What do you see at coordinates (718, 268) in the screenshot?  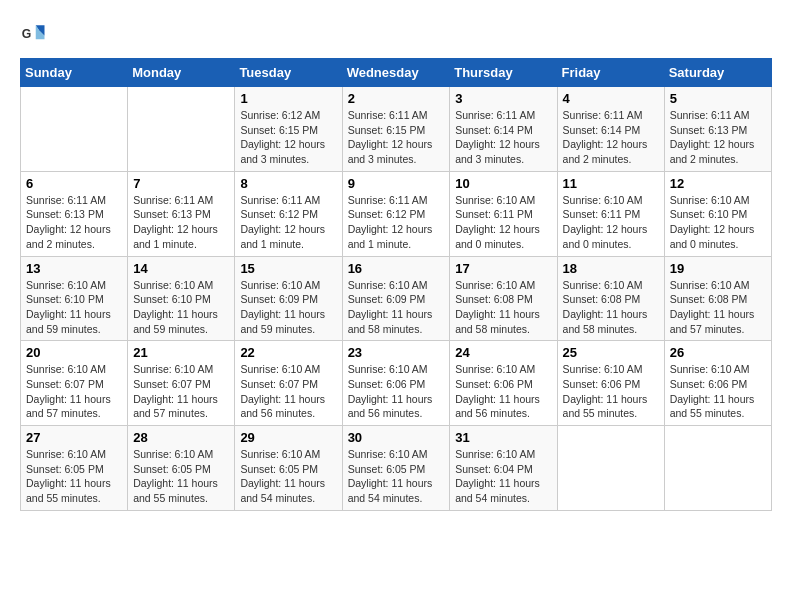 I see `day-number: 19` at bounding box center [718, 268].